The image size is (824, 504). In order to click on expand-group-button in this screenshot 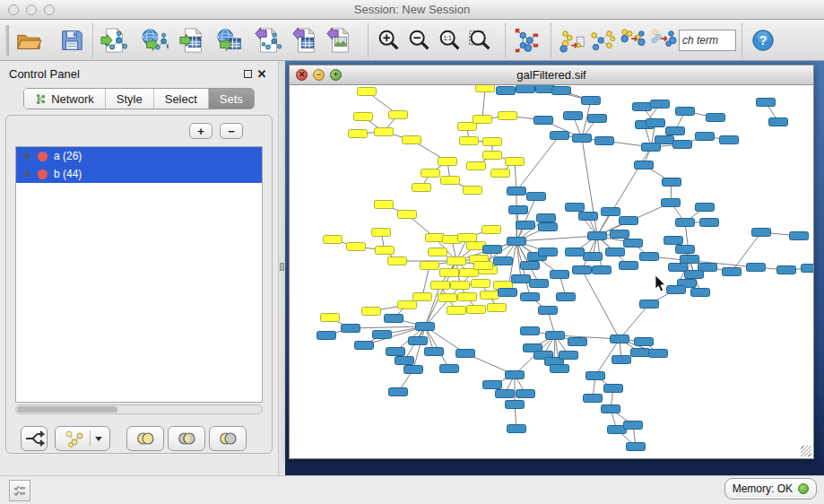, I will do `click(664, 40)`.